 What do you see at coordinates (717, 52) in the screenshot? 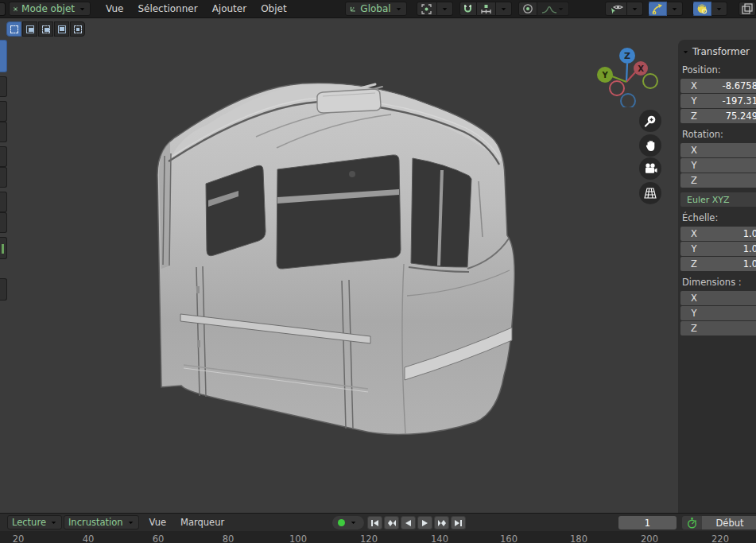
I see `transform-panel-header: Transformer` at bounding box center [717, 52].